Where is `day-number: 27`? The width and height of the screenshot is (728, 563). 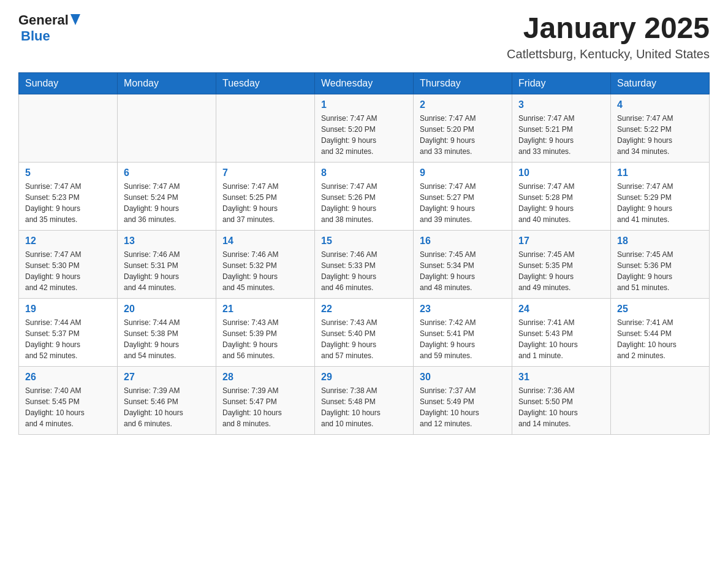 day-number: 27 is located at coordinates (167, 377).